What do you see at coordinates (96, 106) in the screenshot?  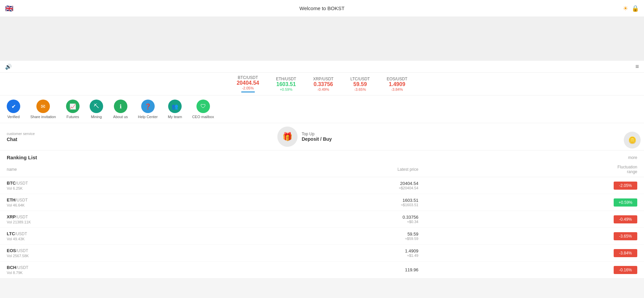 I see `mining-icon: ⛏` at bounding box center [96, 106].